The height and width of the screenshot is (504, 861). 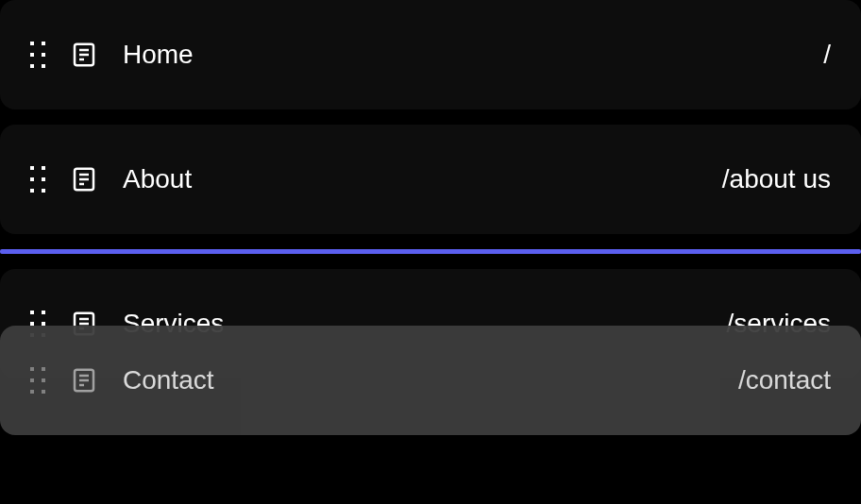 I want to click on nav-item-path: /contact, so click(x=785, y=380).